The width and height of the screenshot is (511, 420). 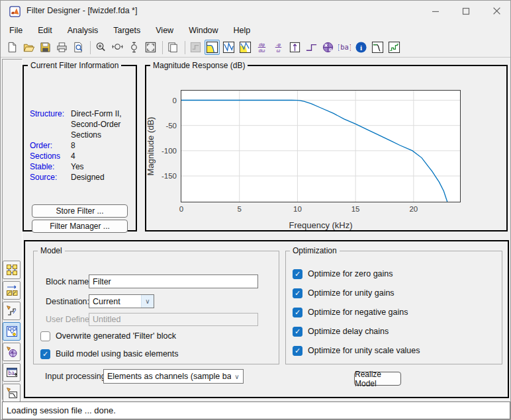 I want to click on input-processing-value: Elements as channels (sample based), so click(x=167, y=376).